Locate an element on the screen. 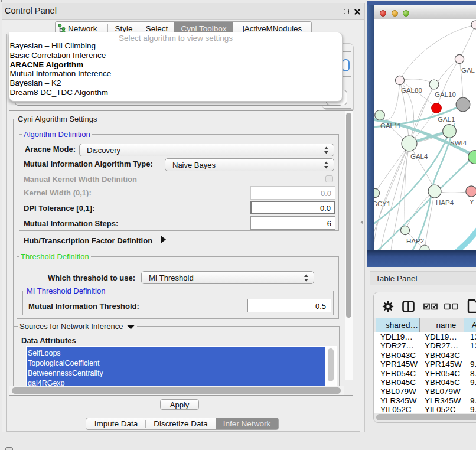  svg-text: GCY1 is located at coordinates (383, 204).